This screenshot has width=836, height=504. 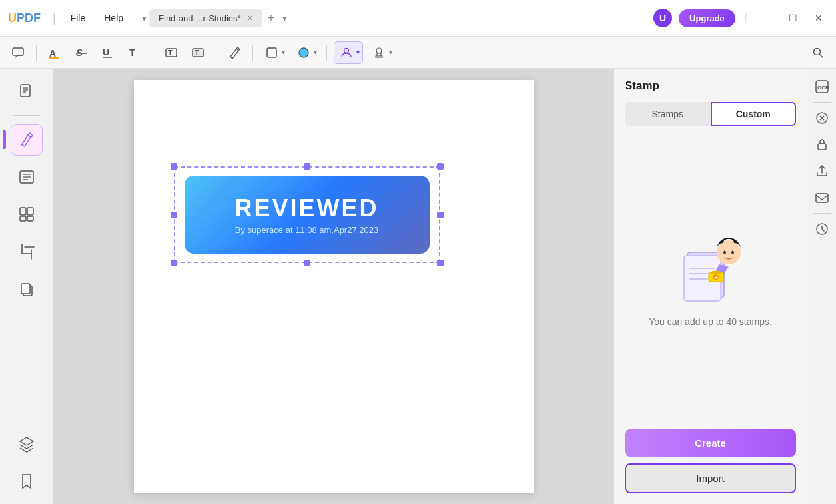 I want to click on win-sep: |, so click(x=746, y=18).